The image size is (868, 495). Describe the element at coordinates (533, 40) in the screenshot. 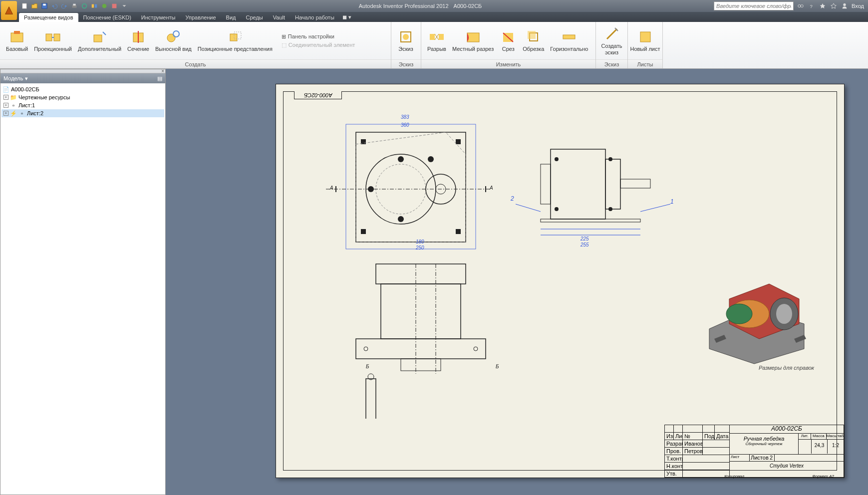

I see `crop-button: Обрезка` at that location.